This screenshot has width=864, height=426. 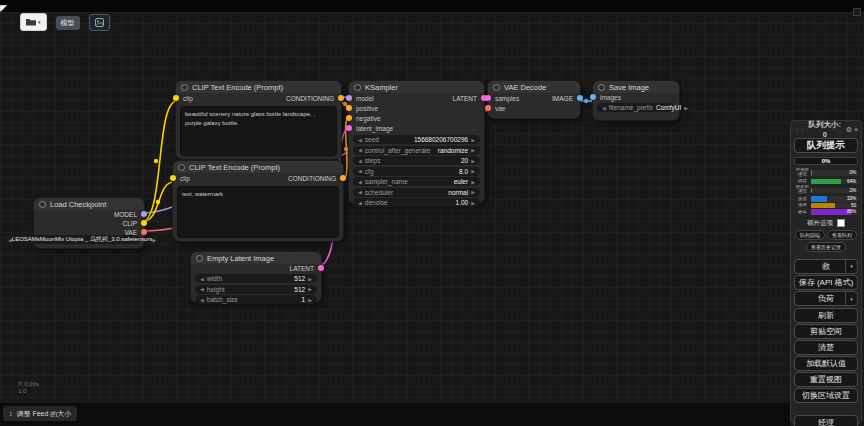 What do you see at coordinates (258, 120) in the screenshot?
I see `node-clip-text-encode-1: CLIP Text Encode (Prompt) clipCONDITIONI…` at bounding box center [258, 120].